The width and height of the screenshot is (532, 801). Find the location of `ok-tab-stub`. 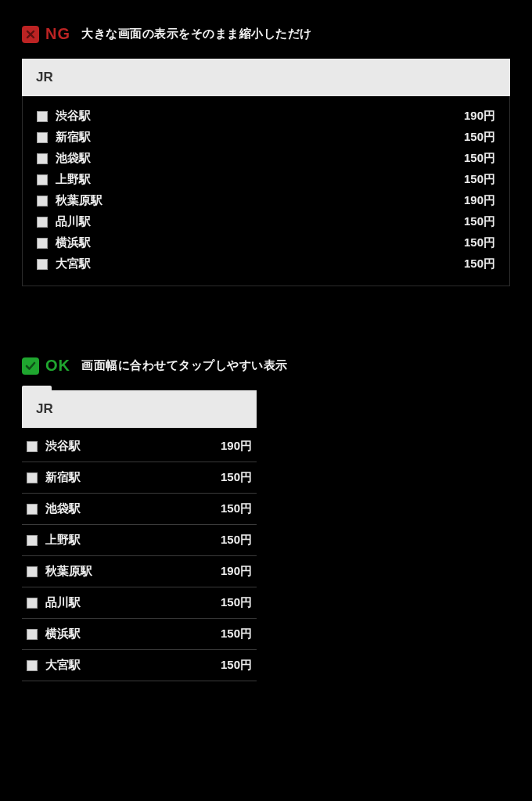

ok-tab-stub is located at coordinates (37, 388).